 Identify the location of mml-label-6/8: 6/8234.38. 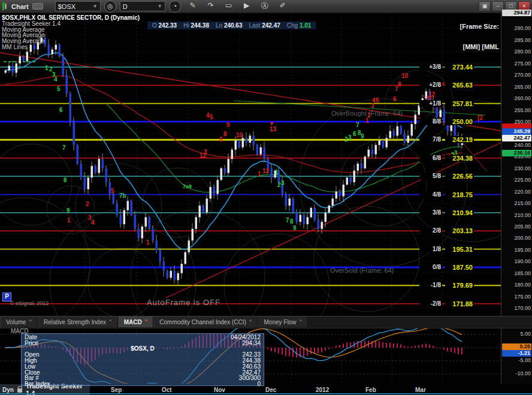
(447, 158).